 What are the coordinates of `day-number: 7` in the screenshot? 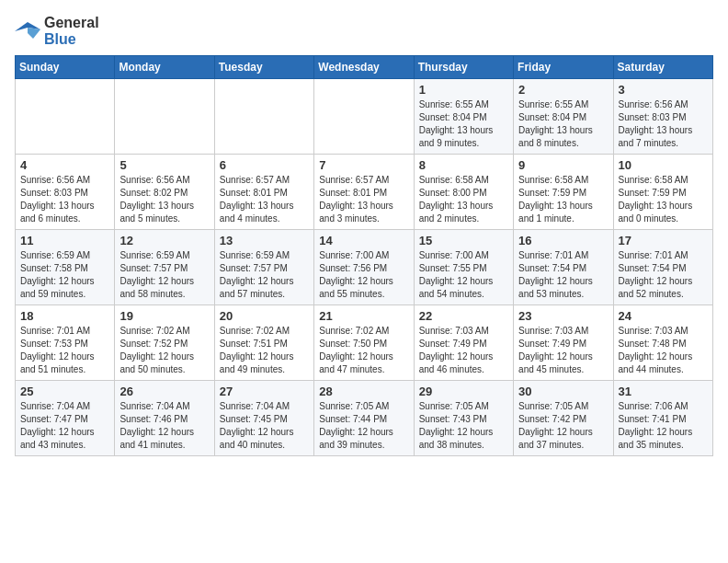 It's located at (364, 166).